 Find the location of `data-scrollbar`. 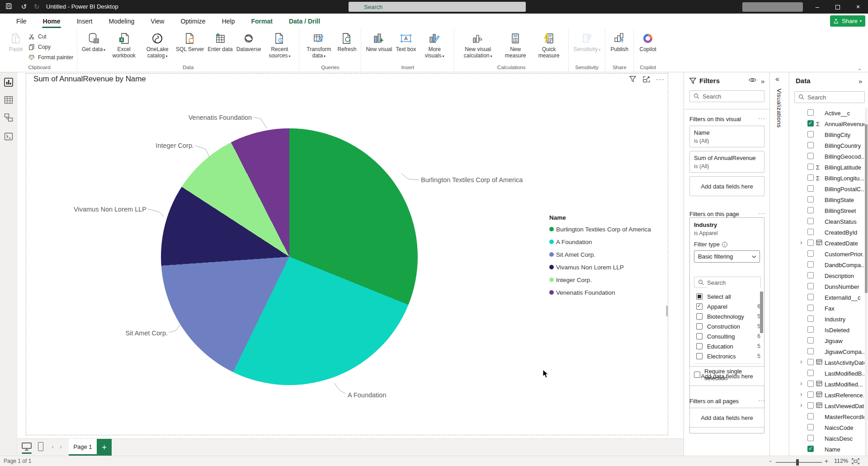

data-scrollbar is located at coordinates (866, 209).